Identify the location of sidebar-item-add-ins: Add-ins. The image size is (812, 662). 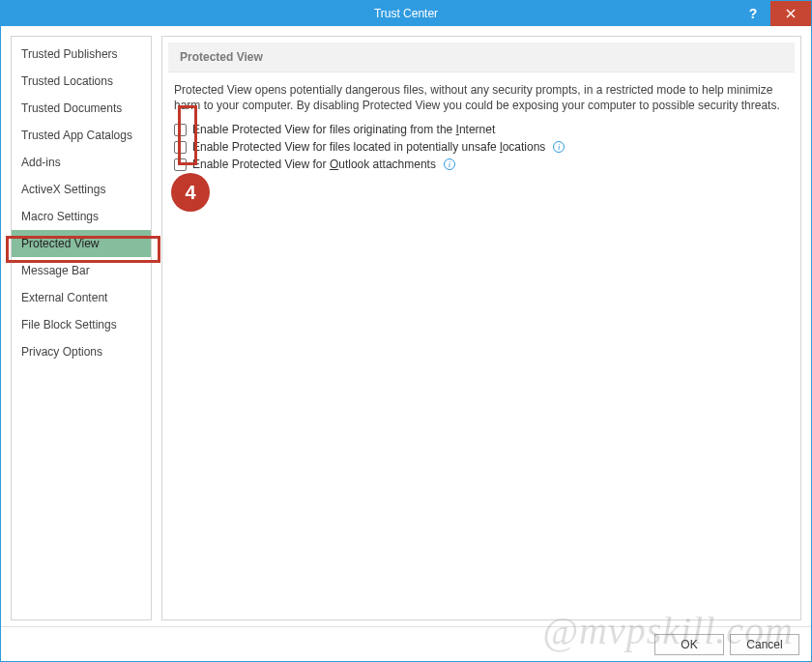
(81, 162).